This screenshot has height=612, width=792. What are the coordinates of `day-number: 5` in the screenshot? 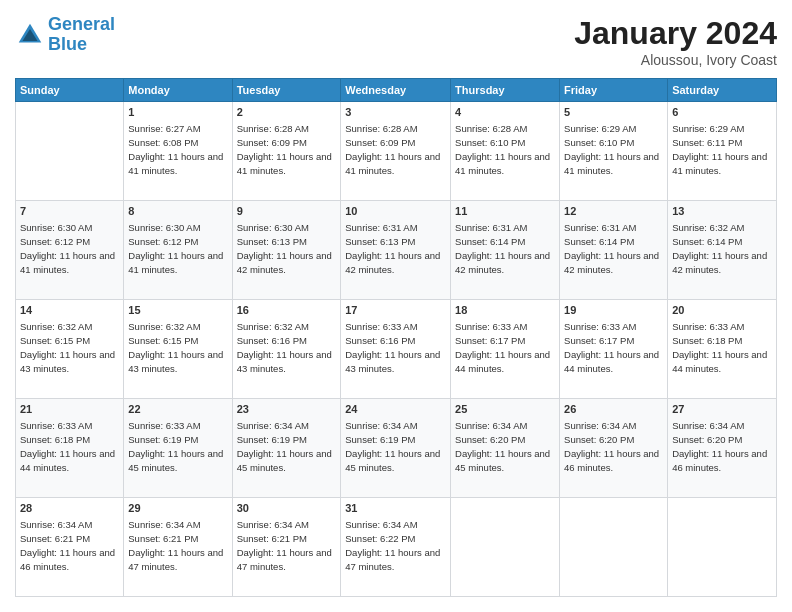 It's located at (614, 112).